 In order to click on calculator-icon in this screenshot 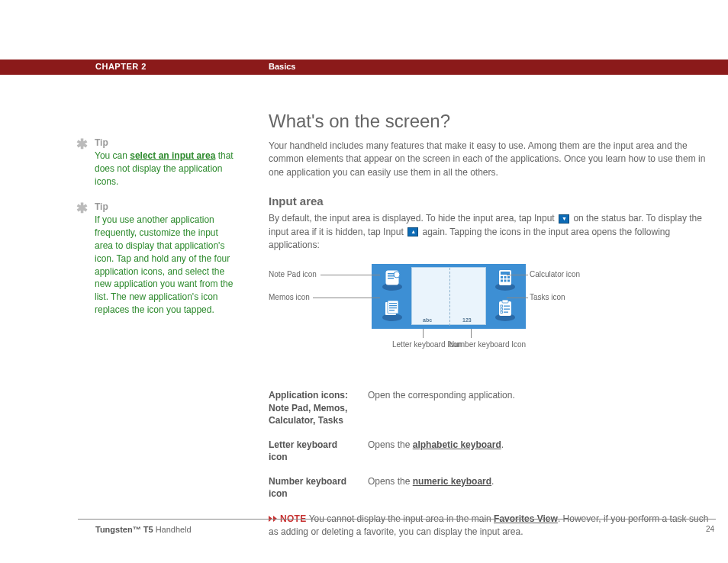, I will do `click(505, 280)`.